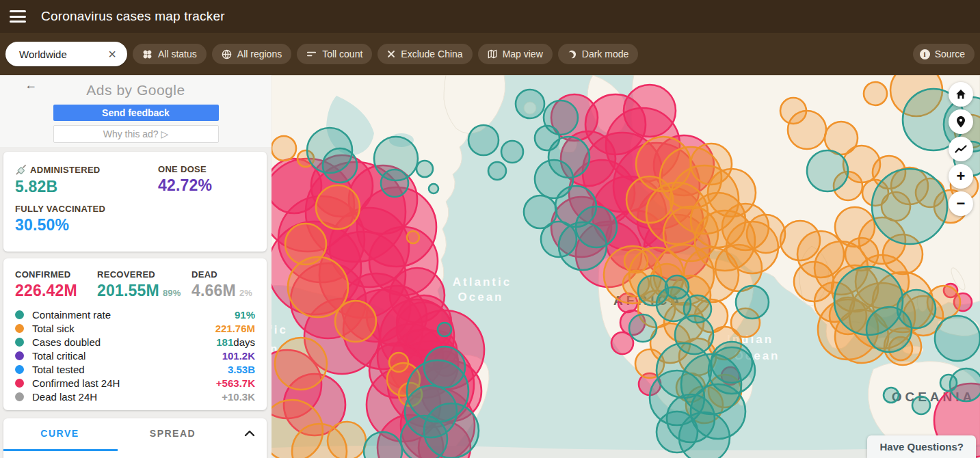  What do you see at coordinates (944, 54) in the screenshot?
I see `source-button: i Source` at bounding box center [944, 54].